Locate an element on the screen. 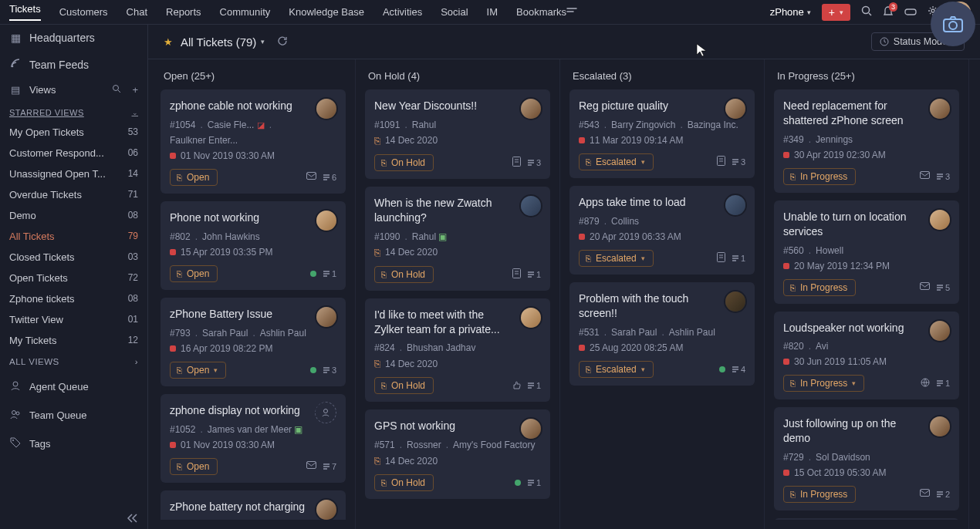 This screenshot has height=529, width=980. view-item: Open Tickets72 is located at coordinates (74, 278).